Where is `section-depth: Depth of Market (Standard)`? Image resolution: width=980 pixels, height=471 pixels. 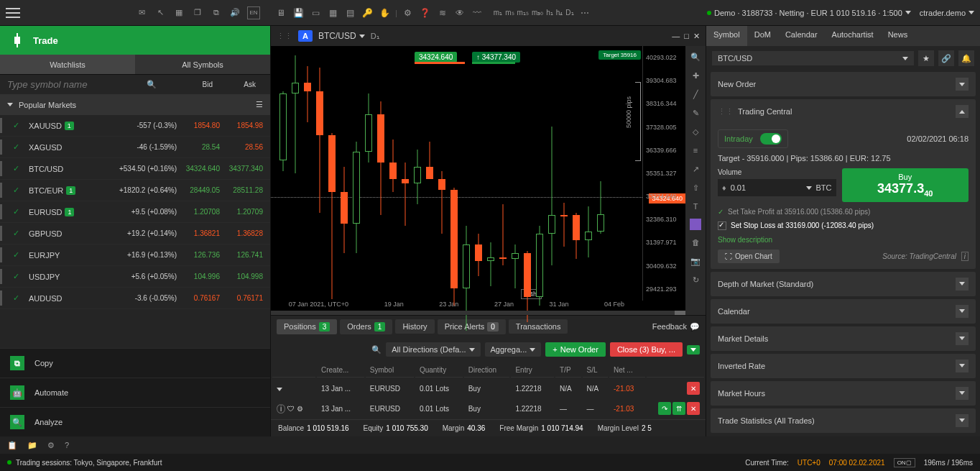
section-depth: Depth of Market (Standard) is located at coordinates (843, 284).